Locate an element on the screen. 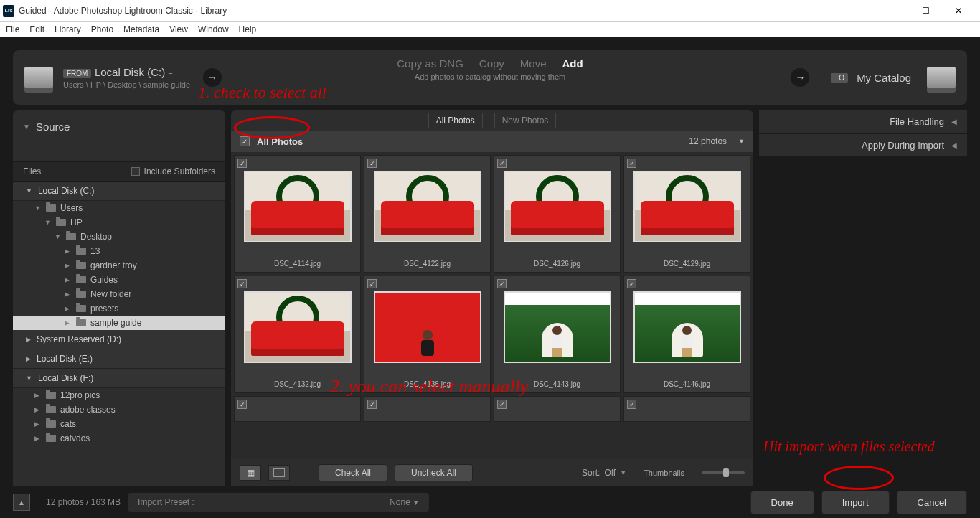 Image resolution: width=980 pixels, height=518 pixels. include-subfolders-toggle: Include Subfolders is located at coordinates (174, 171).